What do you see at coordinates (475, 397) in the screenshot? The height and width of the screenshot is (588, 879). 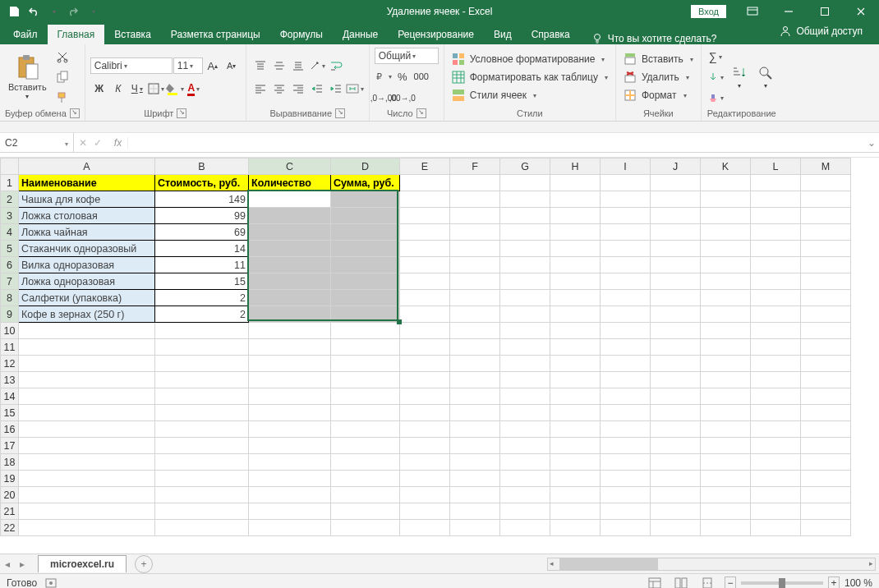 I see `cell-F14` at bounding box center [475, 397].